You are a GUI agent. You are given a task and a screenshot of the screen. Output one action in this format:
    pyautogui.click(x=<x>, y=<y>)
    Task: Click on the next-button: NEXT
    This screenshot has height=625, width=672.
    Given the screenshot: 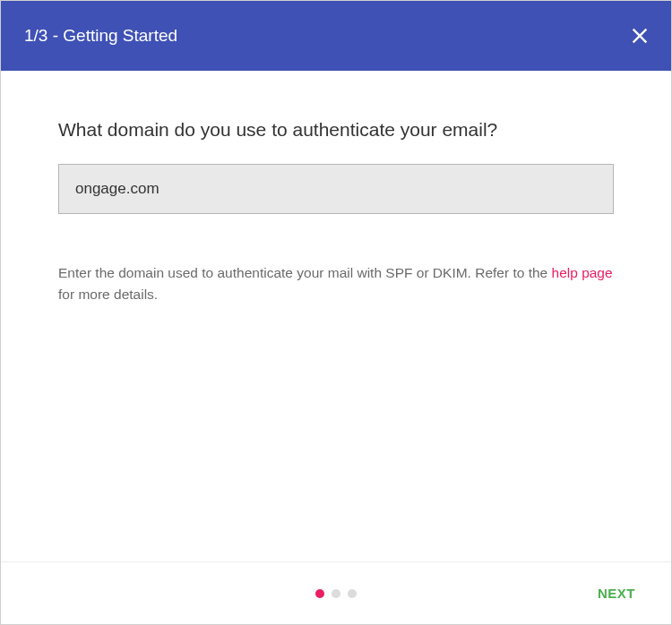 What is the action you would take?
    pyautogui.click(x=616, y=593)
    